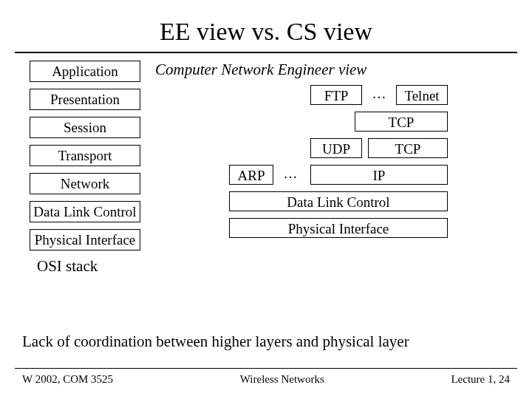  Describe the element at coordinates (85, 99) in the screenshot. I see `osi-layer-presentation: Presentation` at that location.